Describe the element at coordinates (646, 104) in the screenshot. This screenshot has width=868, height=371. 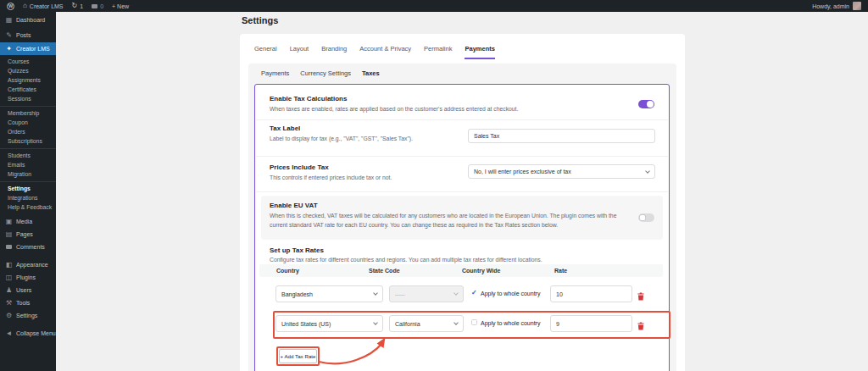
I see `enable-tax-toggle` at that location.